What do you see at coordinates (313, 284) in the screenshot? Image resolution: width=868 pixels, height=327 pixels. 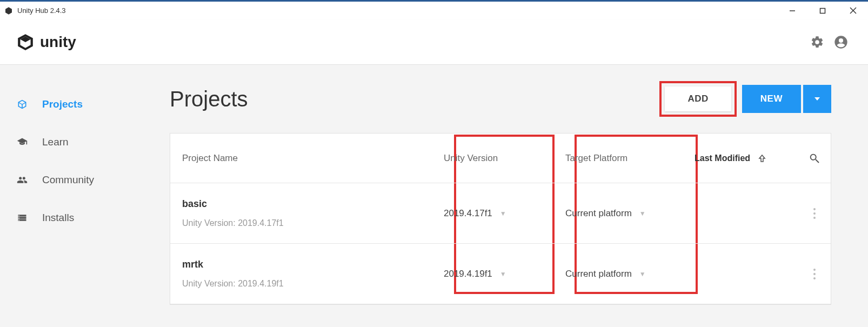 I see `project-sub-version: Unity Version: 2019.4.19f1` at bounding box center [313, 284].